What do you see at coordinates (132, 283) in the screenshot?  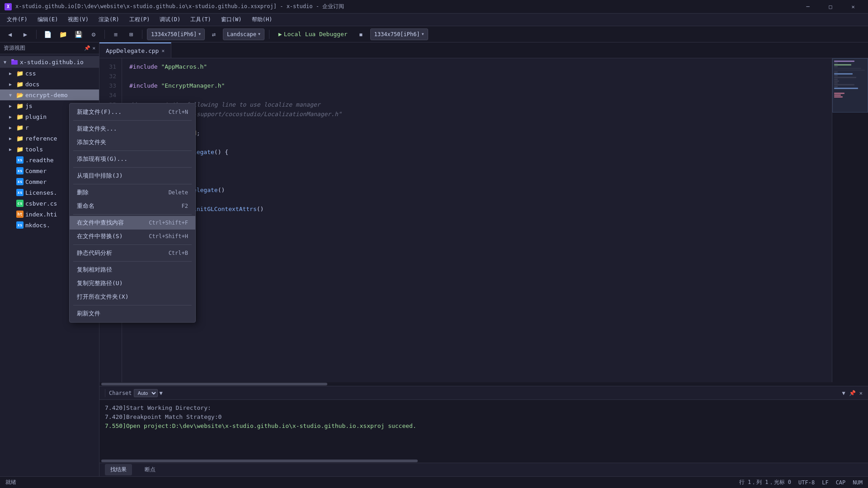 I see `ctx-copy-full-path: 复制完整路径(U)` at bounding box center [132, 283].